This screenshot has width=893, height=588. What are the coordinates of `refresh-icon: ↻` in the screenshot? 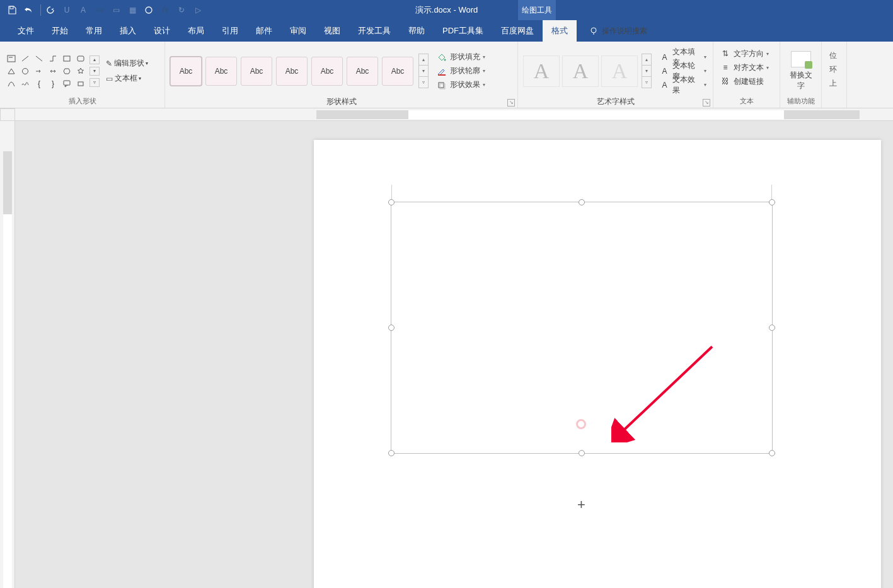 It's located at (181, 10).